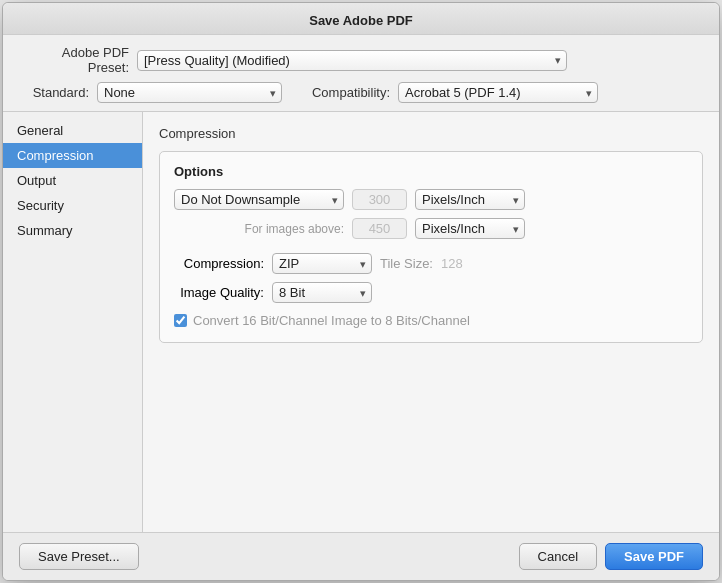 The width and height of the screenshot is (722, 583). What do you see at coordinates (470, 200) in the screenshot?
I see `pixels-per-inch-select: Pixels/Inch Pixels/cm` at bounding box center [470, 200].